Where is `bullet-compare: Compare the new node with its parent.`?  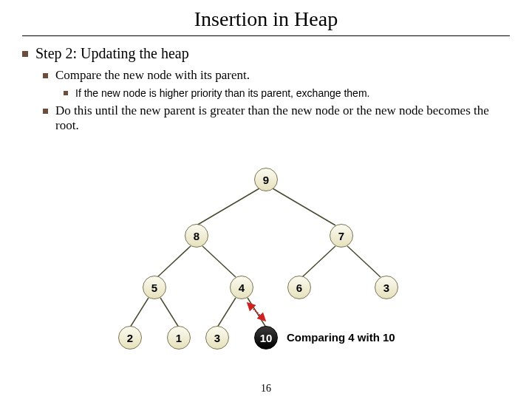 bullet-compare: Compare the new node with its parent. is located at coordinates (276, 75).